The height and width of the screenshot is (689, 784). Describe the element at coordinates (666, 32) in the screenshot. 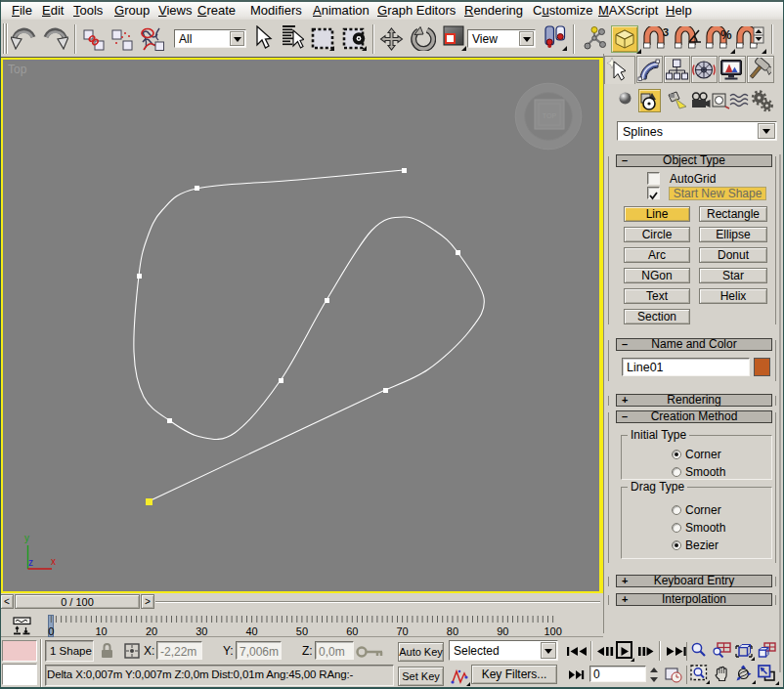

I see `svg-text: 3` at that location.